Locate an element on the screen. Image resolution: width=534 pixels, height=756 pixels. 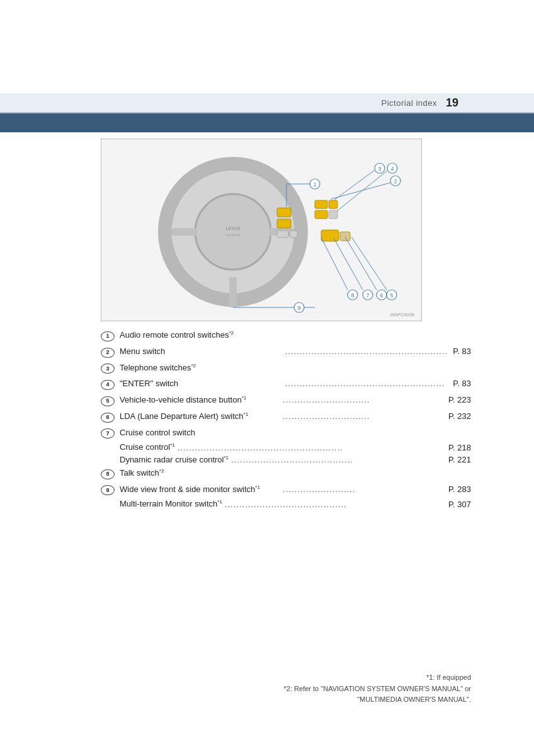
footnote-1: *1: If equipped is located at coordinates (378, 678).